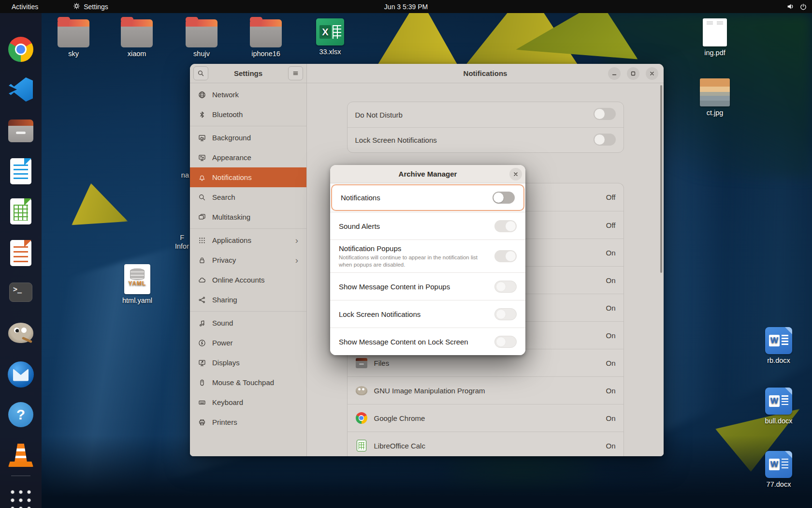  I want to click on sidebar-item-multitasking: Multitasking, so click(248, 217).